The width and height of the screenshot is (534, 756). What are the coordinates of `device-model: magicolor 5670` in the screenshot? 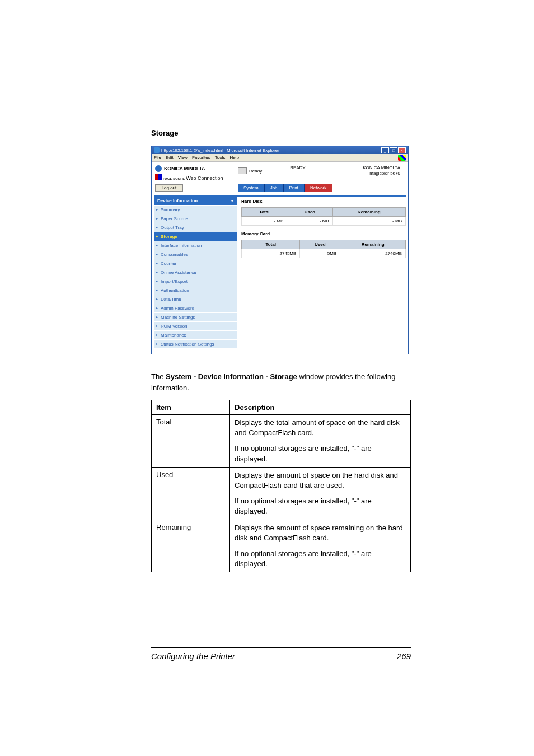 It's located at (362, 174).